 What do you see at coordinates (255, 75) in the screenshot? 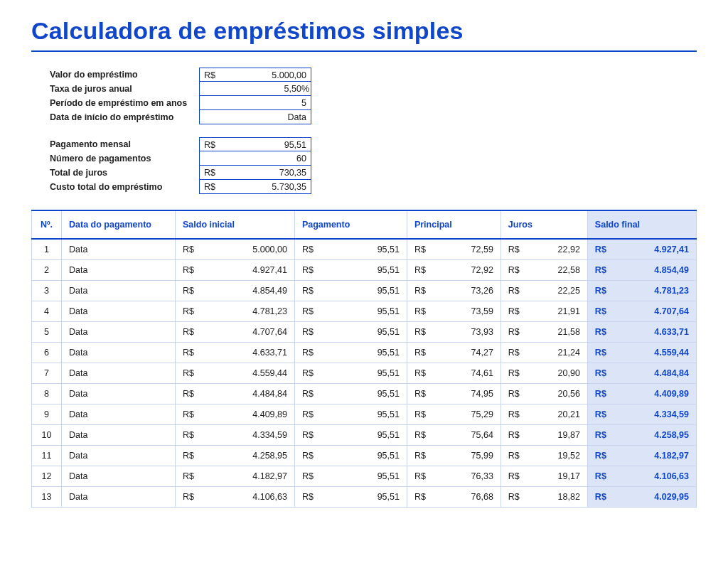
I see `loan-input-value-cell: R$5.000,00` at bounding box center [255, 75].